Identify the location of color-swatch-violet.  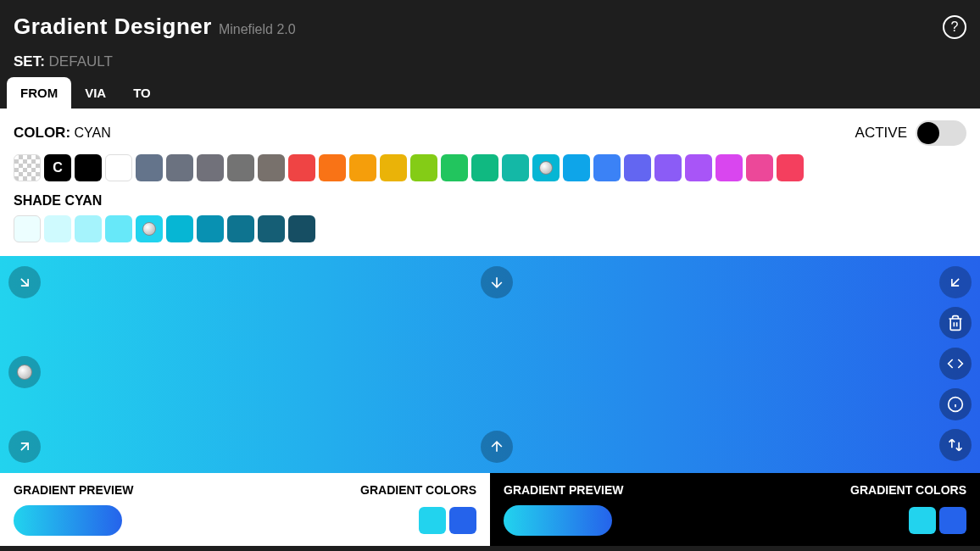
(668, 168).